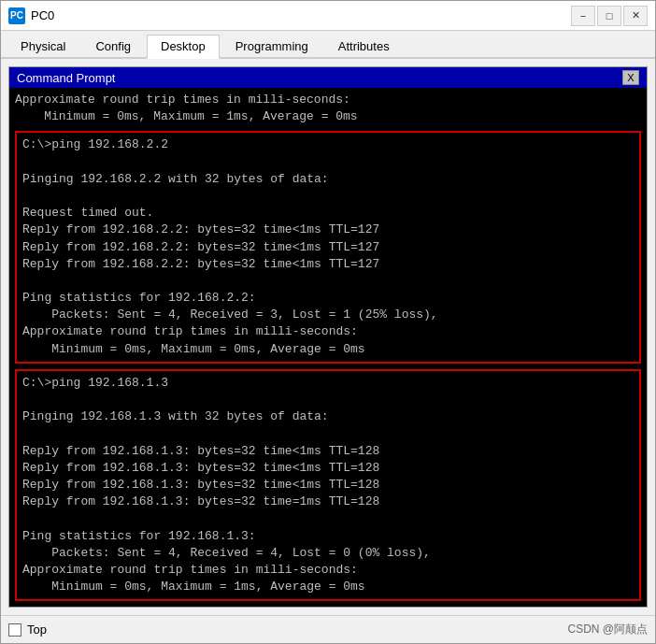  Describe the element at coordinates (328, 298) in the screenshot. I see `ping1-stats-header: Ping statistics for 192.168.2.2:` at that location.